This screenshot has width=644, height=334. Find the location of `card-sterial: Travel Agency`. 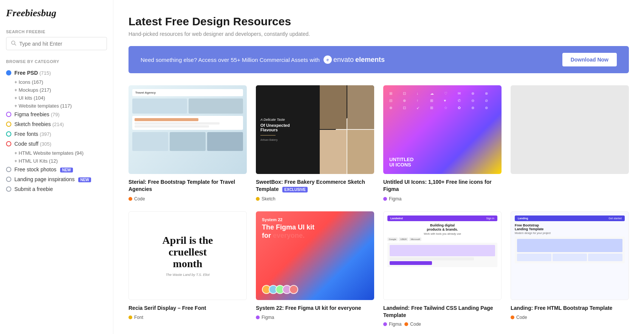

card-sterial: Travel Agency is located at coordinates (187, 144).